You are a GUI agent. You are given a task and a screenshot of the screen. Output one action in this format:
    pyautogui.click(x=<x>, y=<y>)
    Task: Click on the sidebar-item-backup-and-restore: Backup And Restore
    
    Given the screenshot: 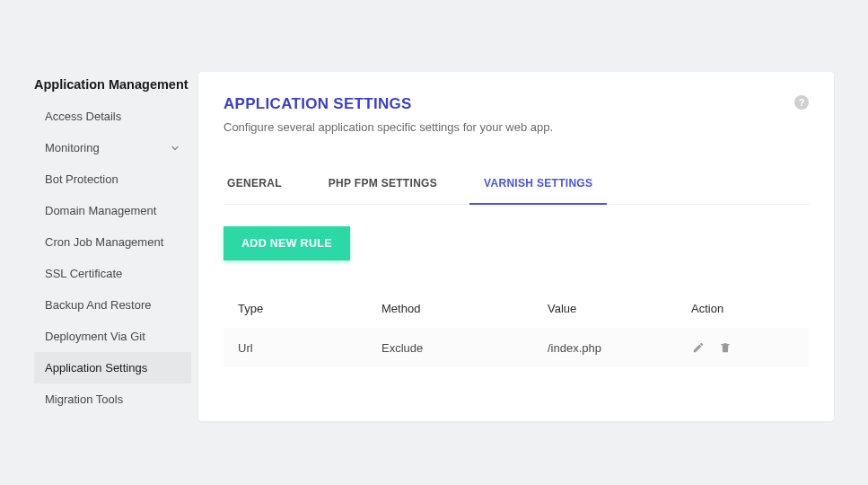 What is the action you would take?
    pyautogui.click(x=113, y=305)
    